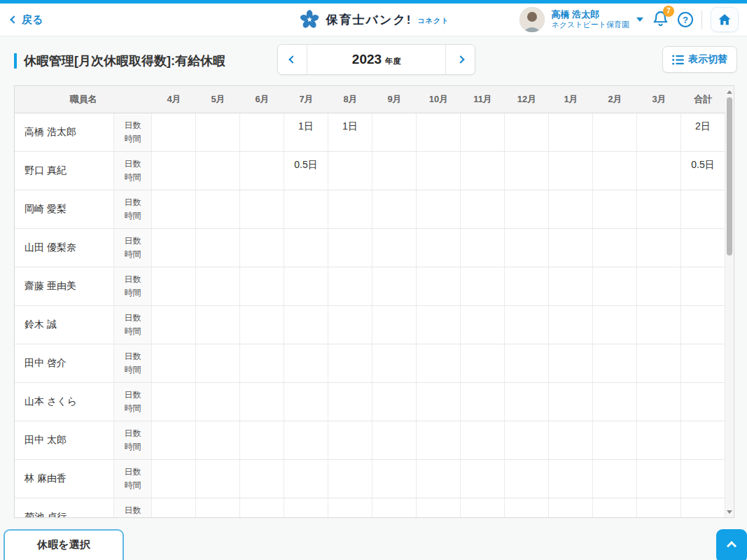 This screenshot has width=747, height=560. I want to click on month-column-header: 8月, so click(350, 99).